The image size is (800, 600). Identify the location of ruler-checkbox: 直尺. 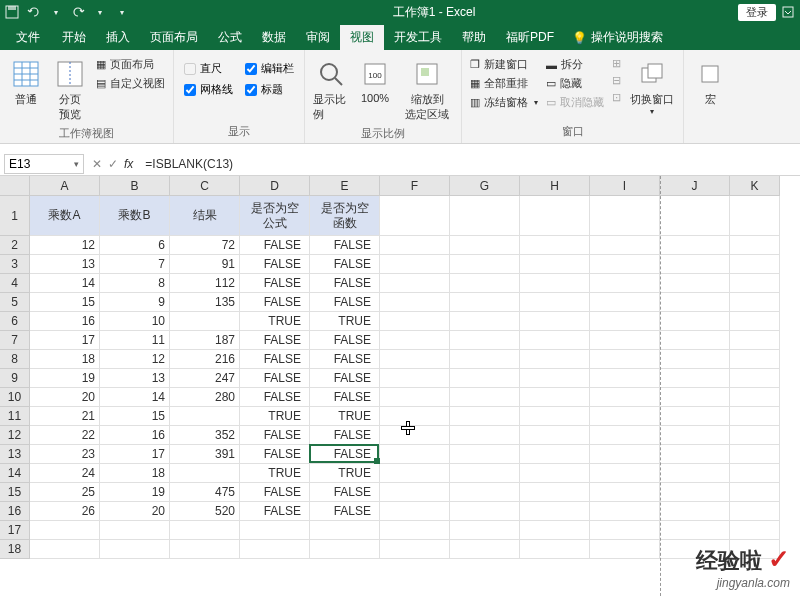
(208, 68).